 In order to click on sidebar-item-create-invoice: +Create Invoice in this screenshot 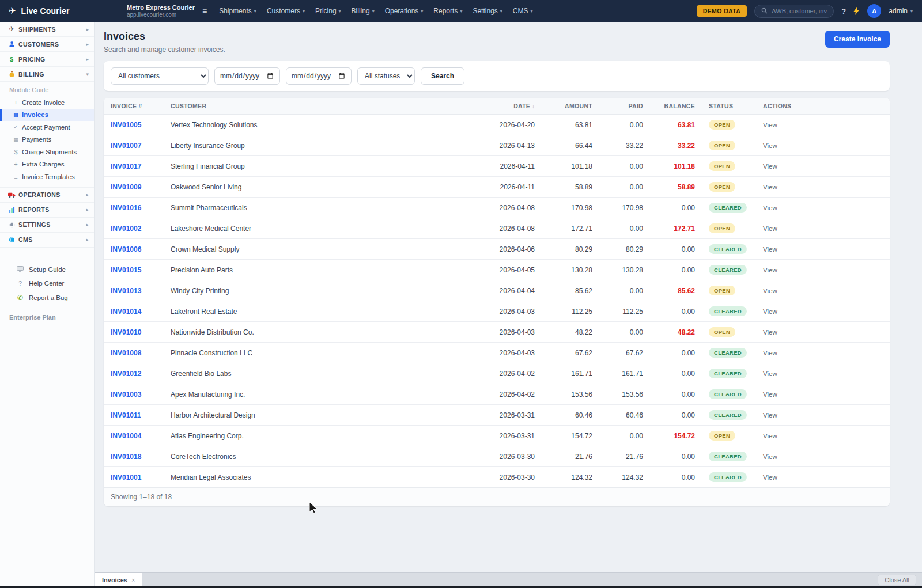, I will do `click(47, 103)`.